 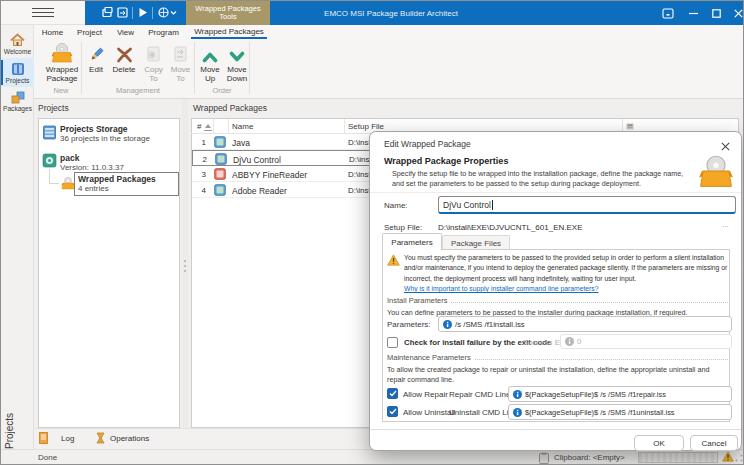 I want to click on move-down-button: Move Down, so click(x=237, y=64).